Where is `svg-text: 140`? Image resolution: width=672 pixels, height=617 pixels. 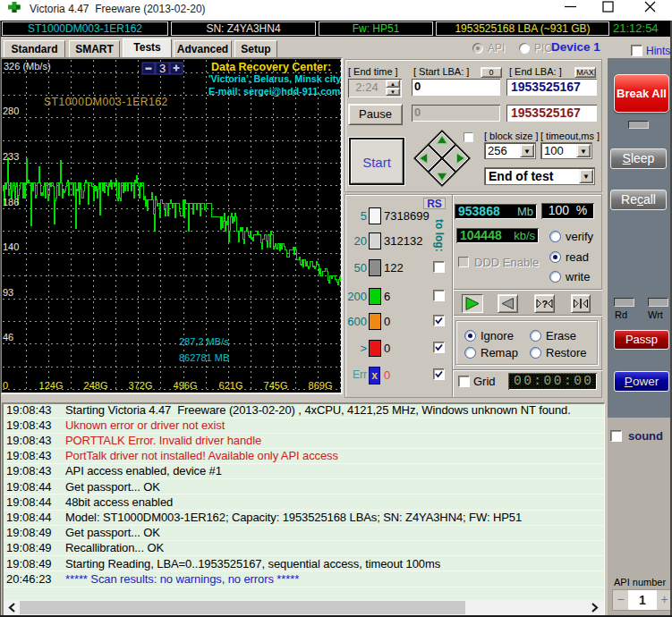 svg-text: 140 is located at coordinates (11, 247).